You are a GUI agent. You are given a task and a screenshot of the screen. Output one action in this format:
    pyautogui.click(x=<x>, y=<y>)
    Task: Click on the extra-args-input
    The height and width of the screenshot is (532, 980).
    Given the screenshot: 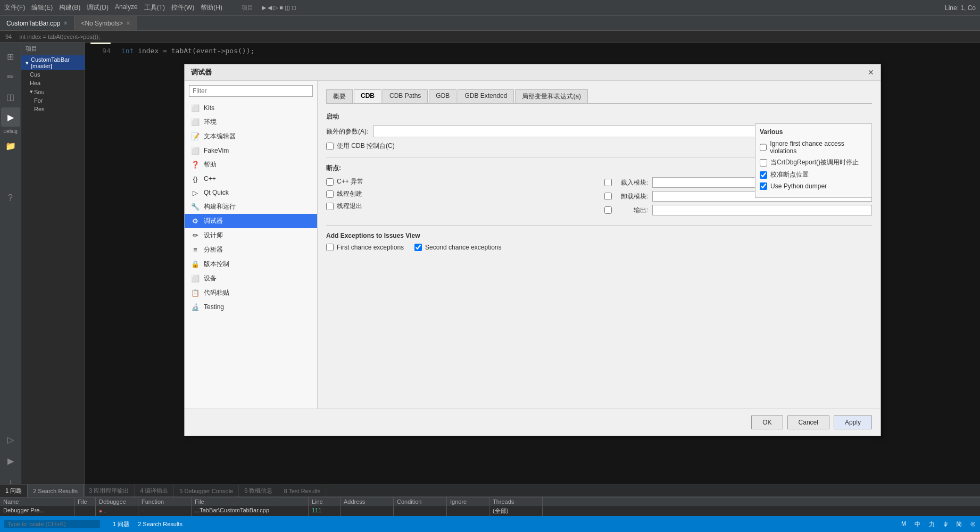 What is the action you would take?
    pyautogui.click(x=586, y=131)
    